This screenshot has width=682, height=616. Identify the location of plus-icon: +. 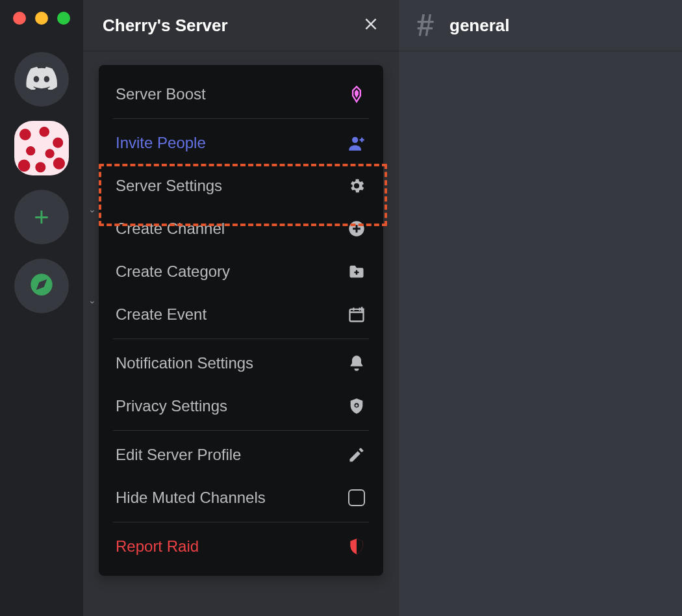
(42, 217).